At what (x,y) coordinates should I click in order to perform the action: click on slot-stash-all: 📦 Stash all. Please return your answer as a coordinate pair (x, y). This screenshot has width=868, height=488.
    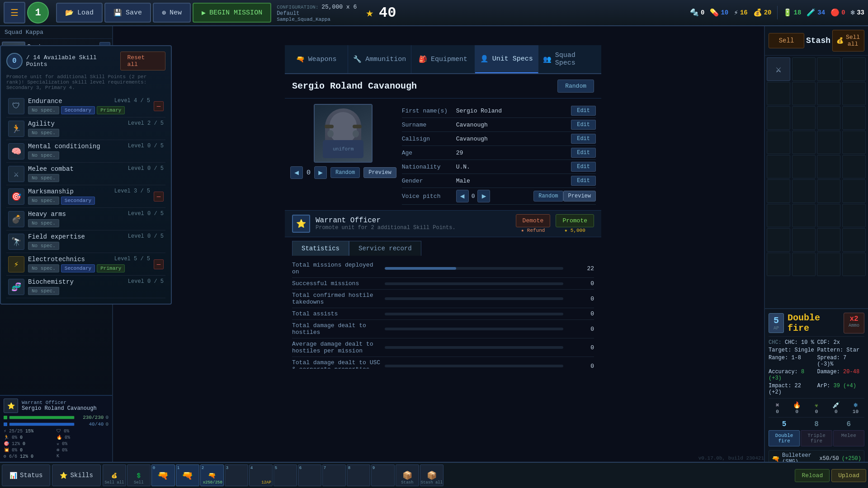
    Looking at the image, I should click on (432, 475).